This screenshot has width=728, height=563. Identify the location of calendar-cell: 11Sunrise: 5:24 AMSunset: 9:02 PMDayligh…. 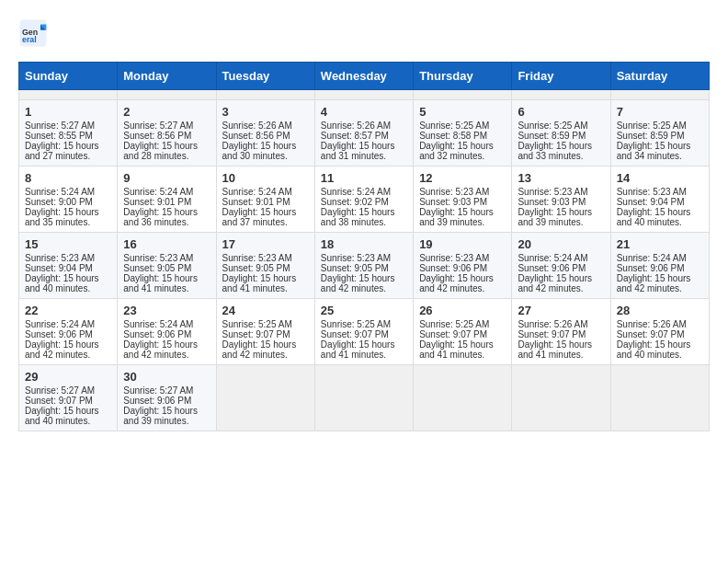
(364, 200).